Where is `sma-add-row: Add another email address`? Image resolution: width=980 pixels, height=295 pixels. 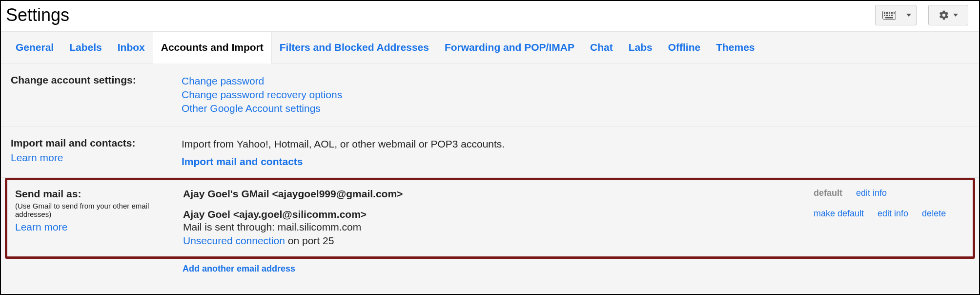 sma-add-row: Add another email address is located at coordinates (490, 276).